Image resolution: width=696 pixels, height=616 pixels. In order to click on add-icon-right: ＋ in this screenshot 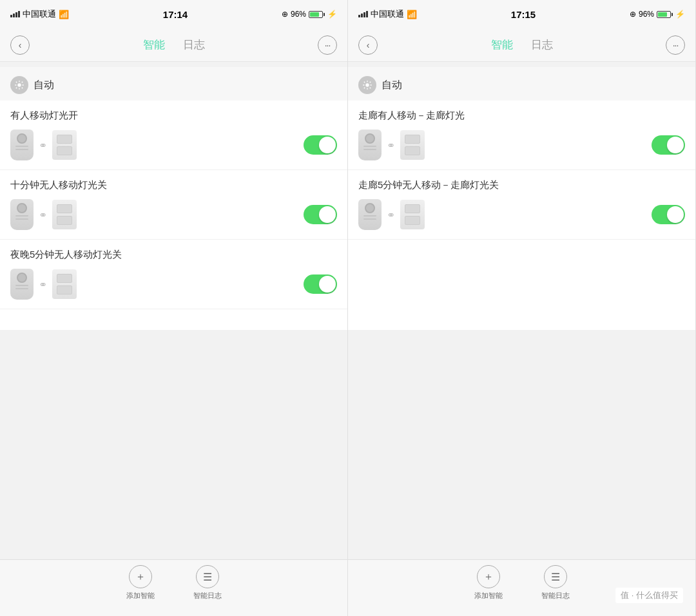, I will do `click(488, 577)`.